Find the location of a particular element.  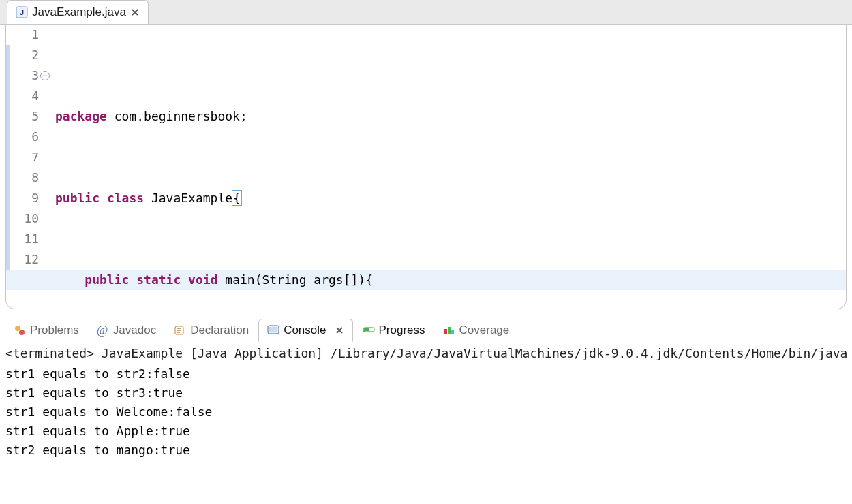

tab-label: Coverage is located at coordinates (485, 330).